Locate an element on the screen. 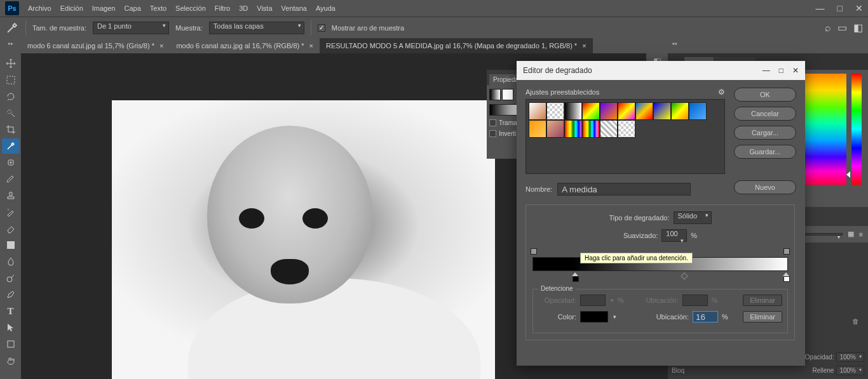 Image resolution: width=868 pixels, height=379 pixels. location-input is located at coordinates (705, 317).